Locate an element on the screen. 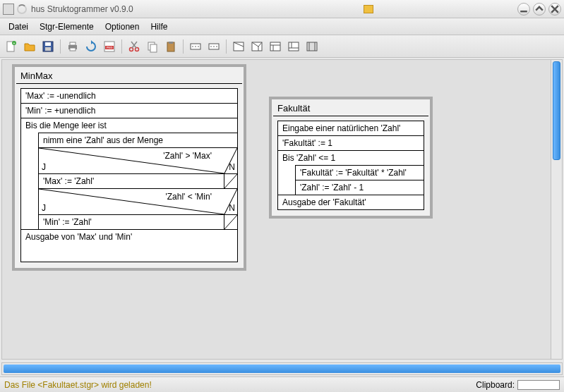 Image resolution: width=564 pixels, height=392 pixels. sg-statement: nimm eine 'Zahl' aus der Menge is located at coordinates (138, 140).